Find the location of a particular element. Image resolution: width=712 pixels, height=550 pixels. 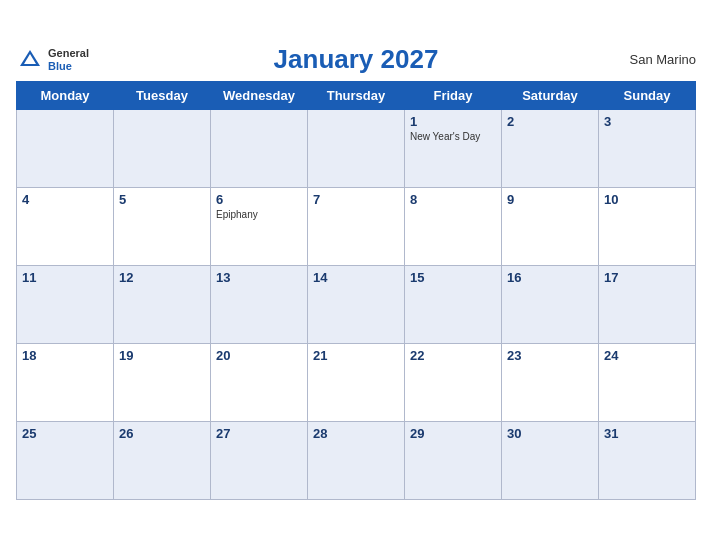

week-row-1: 1New Year's Day23 is located at coordinates (356, 149).